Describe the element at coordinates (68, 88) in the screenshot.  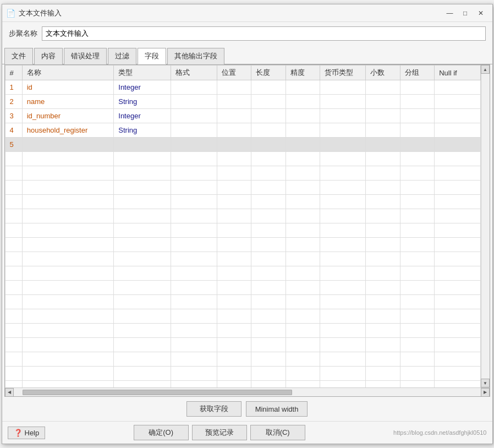
I see `cell-name: id` at that location.